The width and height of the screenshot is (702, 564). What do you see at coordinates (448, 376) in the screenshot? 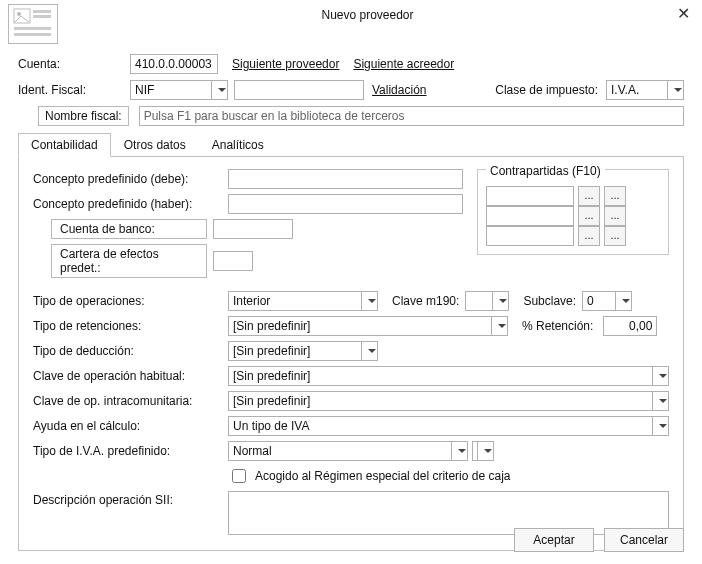
I see `clave-op-habitual-select` at bounding box center [448, 376].